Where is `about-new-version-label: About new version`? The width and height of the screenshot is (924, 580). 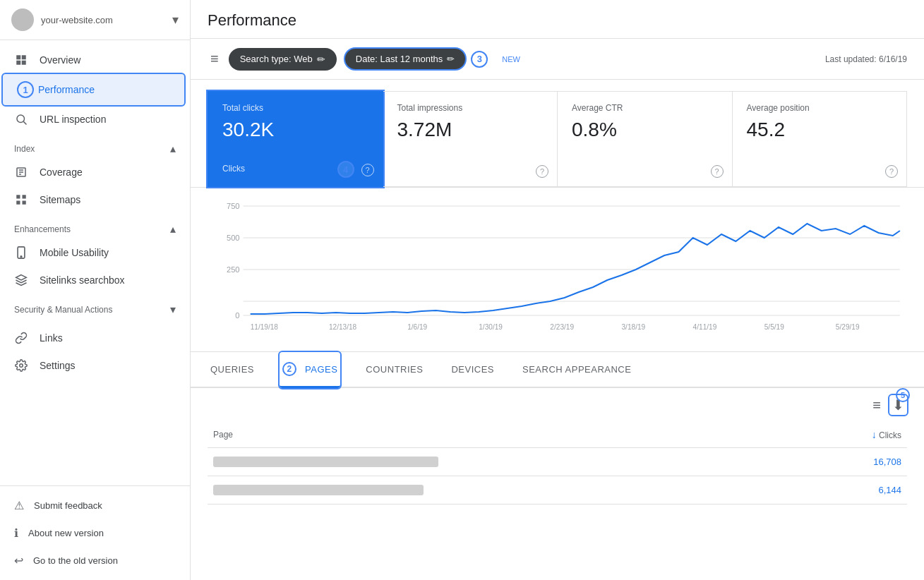
about-new-version-label: About new version is located at coordinates (66, 533).